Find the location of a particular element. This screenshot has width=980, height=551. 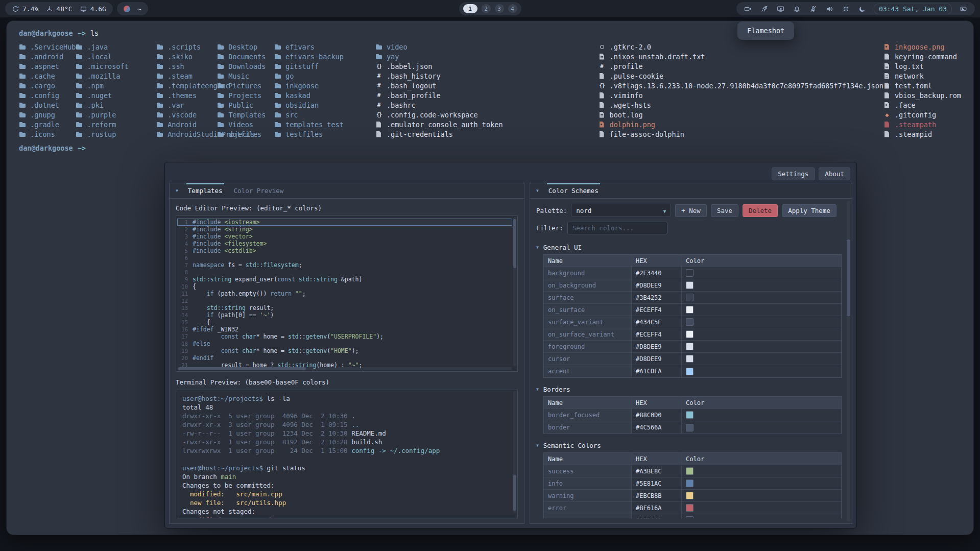

code-editor: 1 #include <iostream> 2 #include <string… is located at coordinates (347, 294).